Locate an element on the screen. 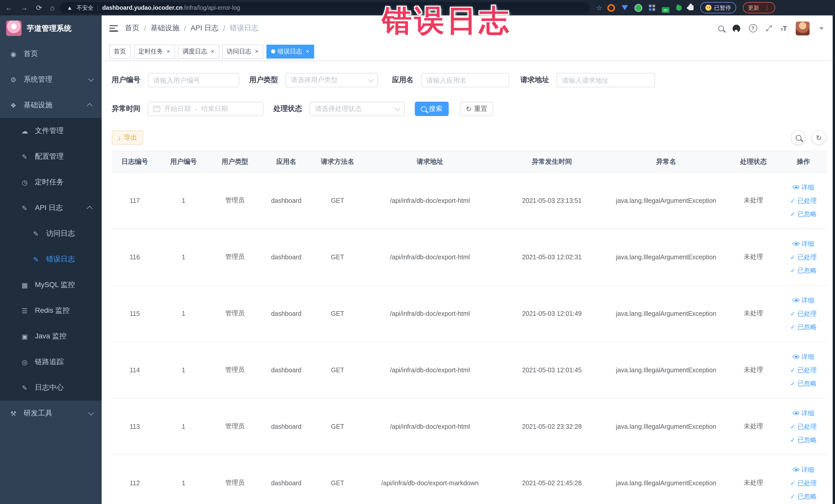 The height and width of the screenshot is (504, 835). github-icon is located at coordinates (736, 28).